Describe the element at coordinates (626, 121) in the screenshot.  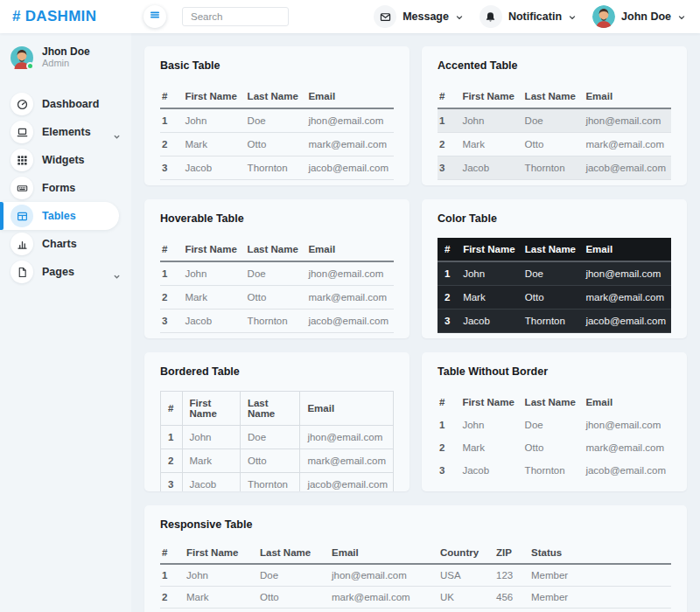
I see `table-cell: jhon@email.com` at that location.